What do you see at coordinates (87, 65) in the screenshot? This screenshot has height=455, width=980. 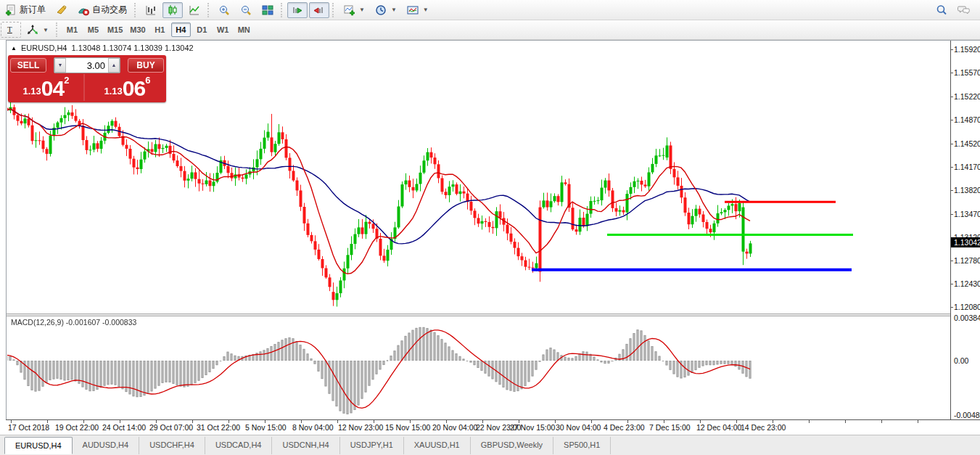 I see `volume-input: 3.00` at bounding box center [87, 65].